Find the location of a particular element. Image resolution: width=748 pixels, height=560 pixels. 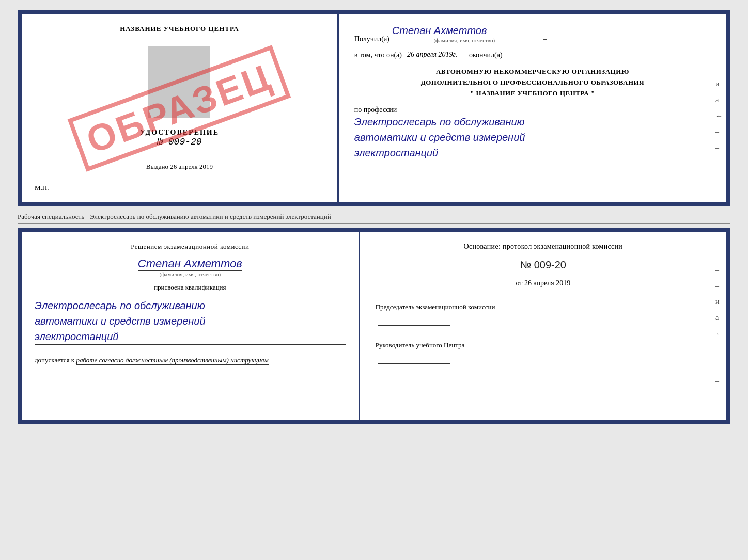

head-signature is located at coordinates (543, 357).